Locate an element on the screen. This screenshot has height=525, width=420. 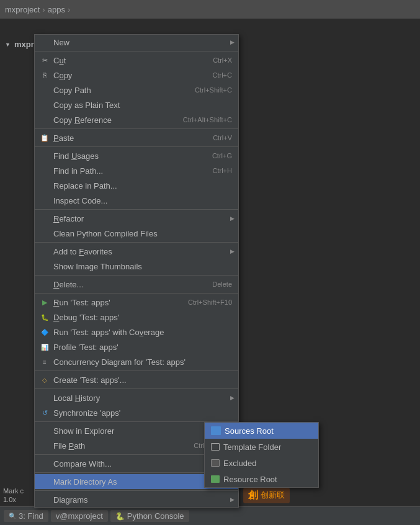
watermark-logo: 創 is located at coordinates (253, 495).